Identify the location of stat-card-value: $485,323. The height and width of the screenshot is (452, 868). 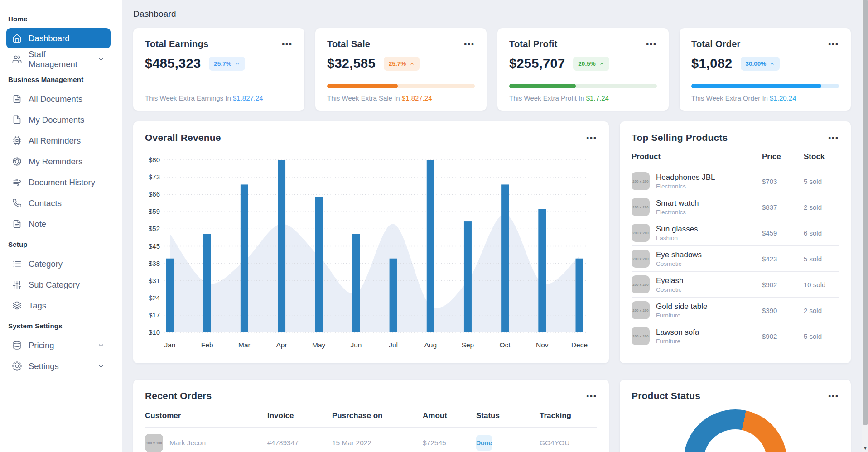
(173, 63).